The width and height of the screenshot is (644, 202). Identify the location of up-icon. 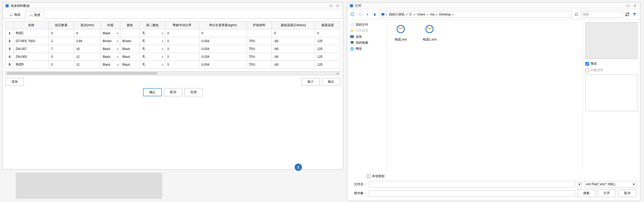
(375, 14).